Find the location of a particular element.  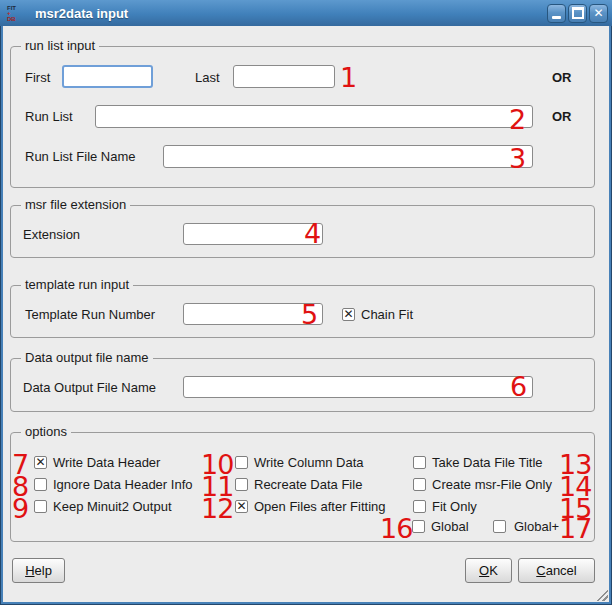

write-data-header-label: Write Data Header is located at coordinates (106, 462).